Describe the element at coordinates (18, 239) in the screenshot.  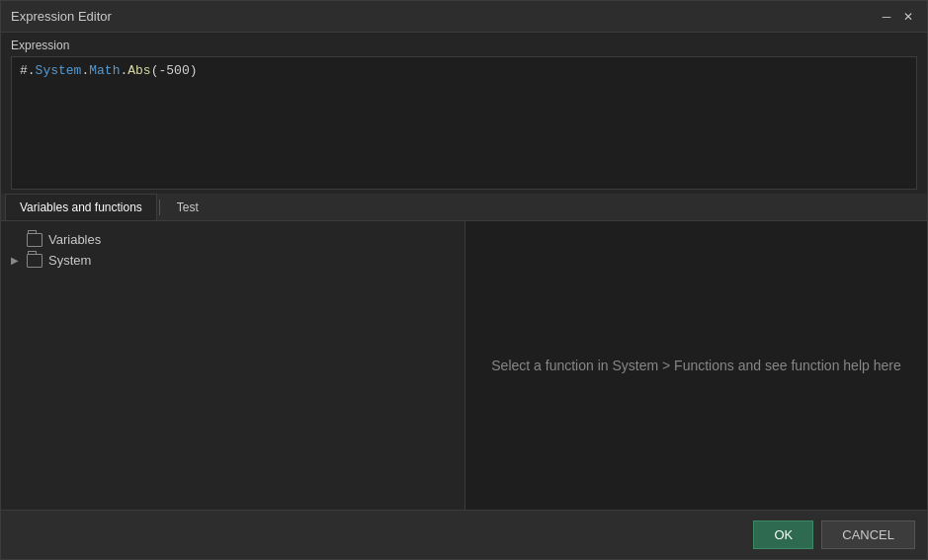
I see `expand-placeholder` at that location.